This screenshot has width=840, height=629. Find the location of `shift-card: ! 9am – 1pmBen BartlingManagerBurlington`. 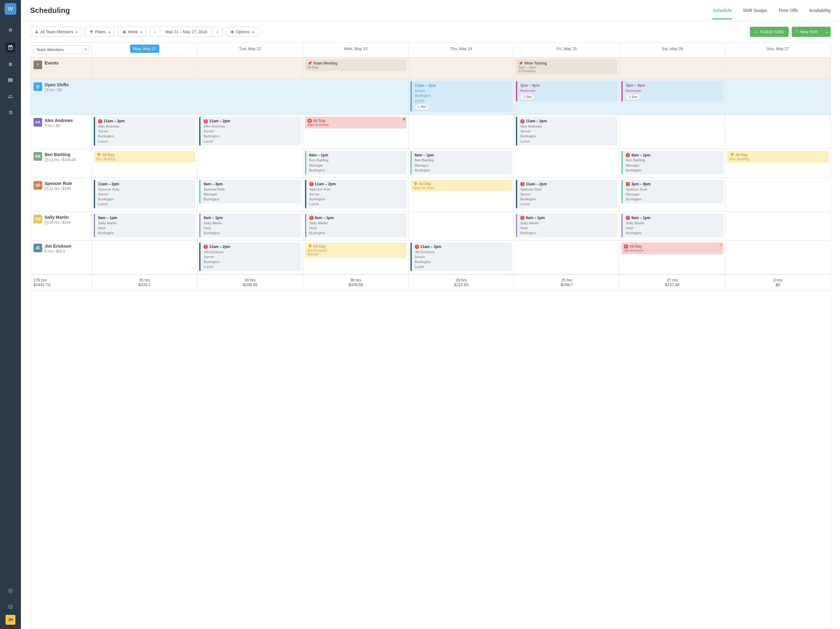

shift-card: ! 9am – 1pmBen BartlingManagerBurlington is located at coordinates (672, 162).